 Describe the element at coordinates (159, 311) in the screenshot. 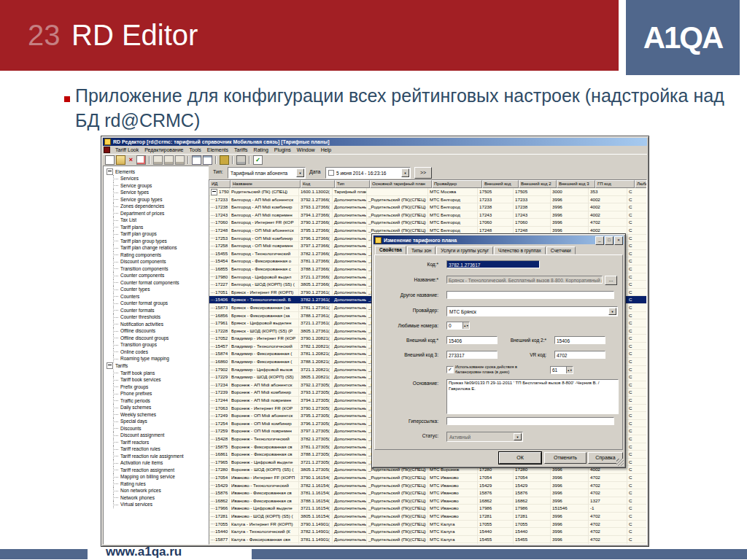

I see `tree-item-counter-formats: Counter formats` at that location.